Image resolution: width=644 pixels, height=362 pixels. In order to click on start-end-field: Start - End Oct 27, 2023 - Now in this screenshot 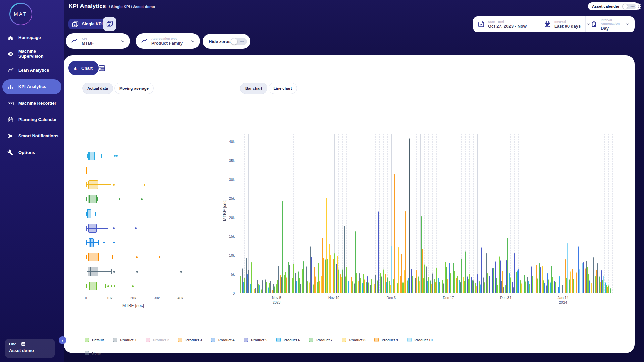, I will do `click(506, 24)`.